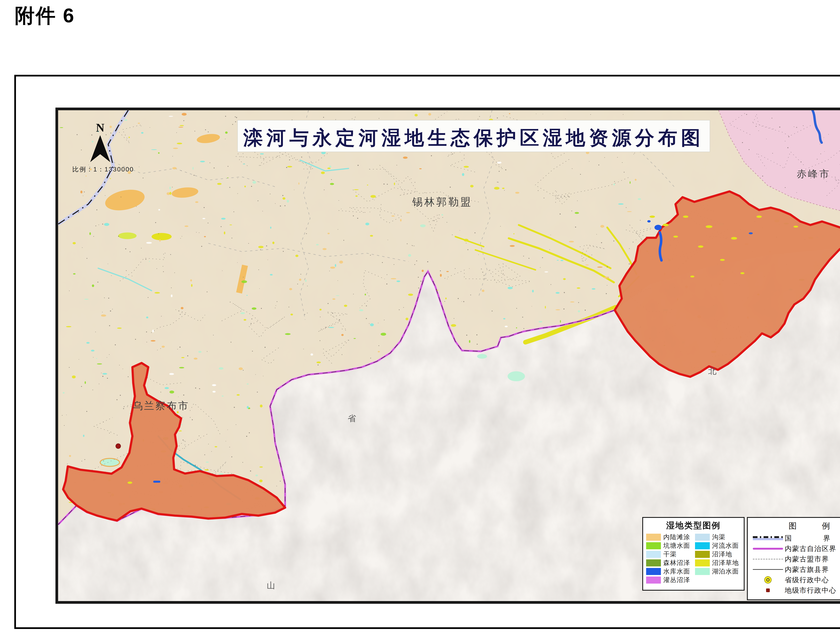 This screenshot has width=840, height=633. I want to click on legend-item: 内蒙古自治区界, so click(796, 549).